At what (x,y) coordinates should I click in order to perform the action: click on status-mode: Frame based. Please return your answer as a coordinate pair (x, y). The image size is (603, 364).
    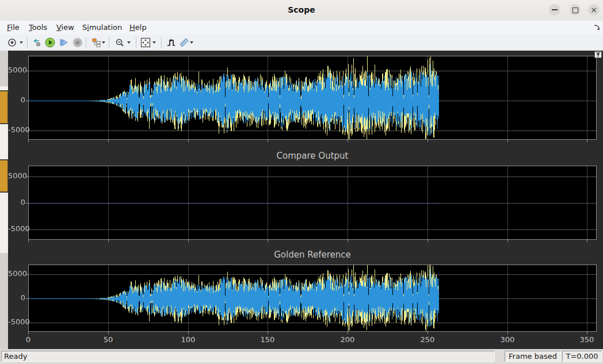
    Looking at the image, I should click on (533, 357).